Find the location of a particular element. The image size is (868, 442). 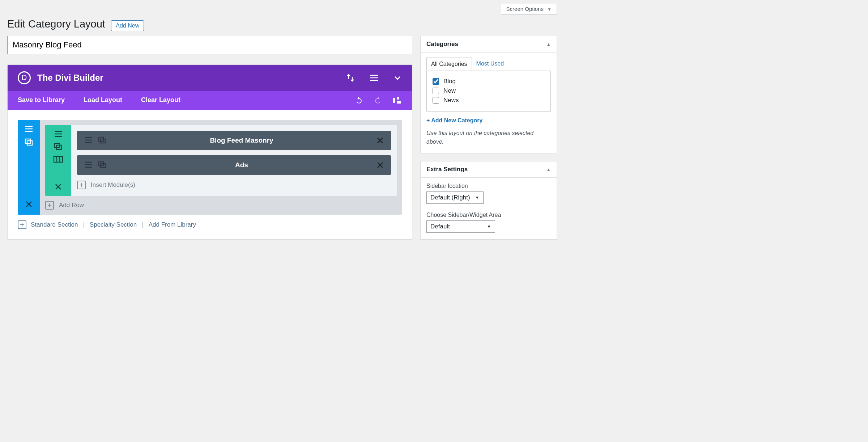

module-item: Blog Feed Masonry is located at coordinates (234, 140).